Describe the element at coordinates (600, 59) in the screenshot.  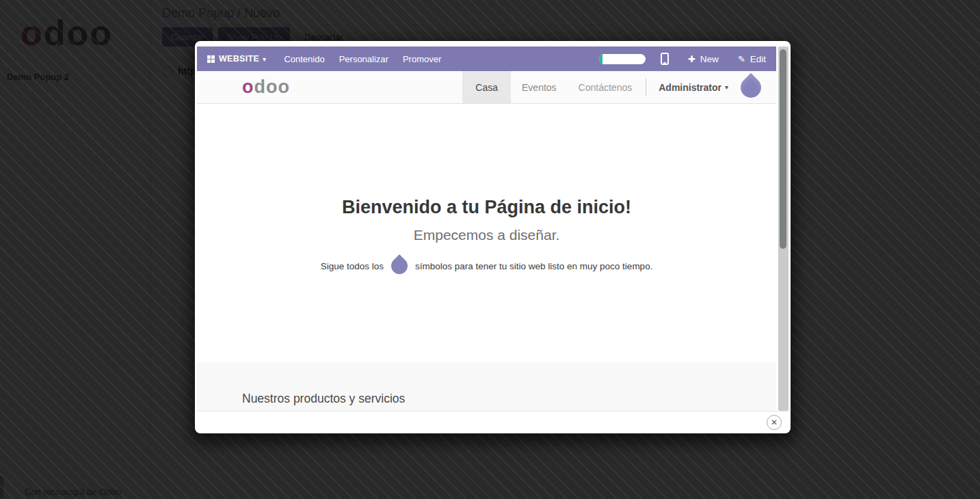
I see `tour-progress-fill` at that location.